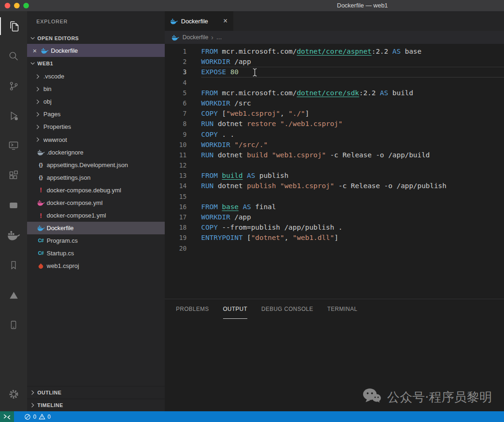  I want to click on panel-tab-problems: PROBLEMS, so click(192, 309).